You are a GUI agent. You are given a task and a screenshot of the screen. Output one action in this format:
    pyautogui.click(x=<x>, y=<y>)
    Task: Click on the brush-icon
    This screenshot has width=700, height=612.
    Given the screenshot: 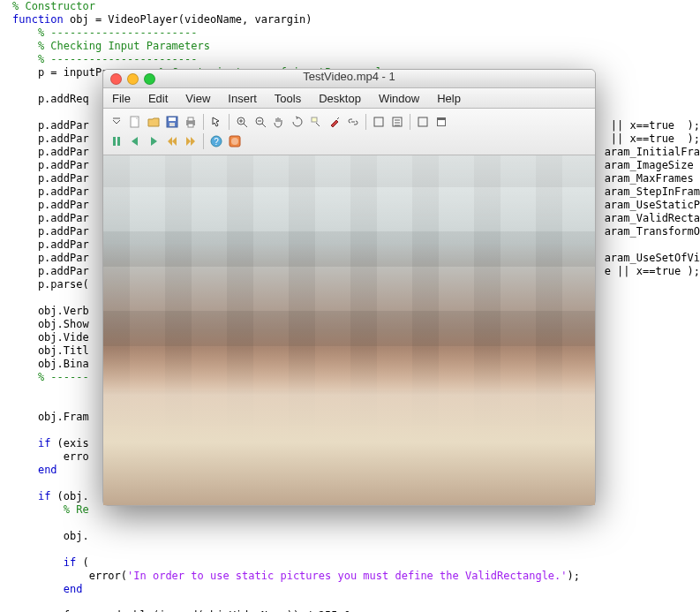 What is the action you would take?
    pyautogui.click(x=335, y=122)
    